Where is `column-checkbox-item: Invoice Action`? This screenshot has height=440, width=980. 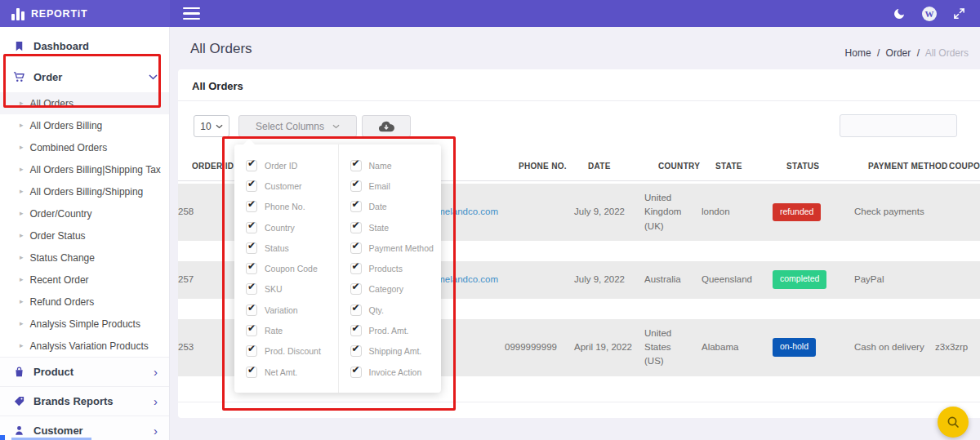
column-checkbox-item: Invoice Action is located at coordinates (396, 372).